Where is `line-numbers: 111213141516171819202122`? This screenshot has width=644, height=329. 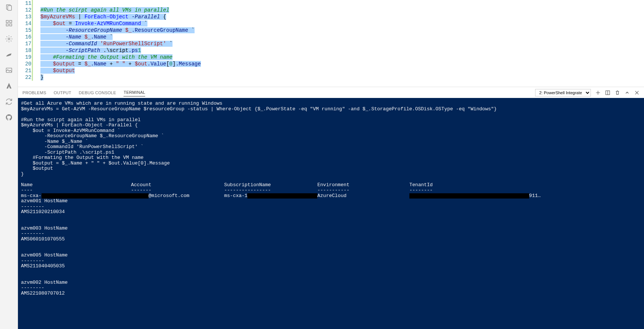
line-numbers: 111213141516171819202122 is located at coordinates (27, 43).